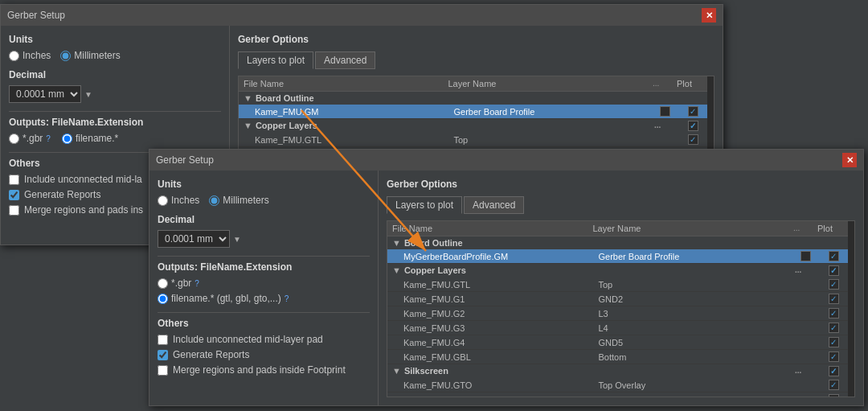 This screenshot has height=411, width=868. Describe the element at coordinates (237, 240) in the screenshot. I see `fg-dropdown-arrow: ▼` at that location.